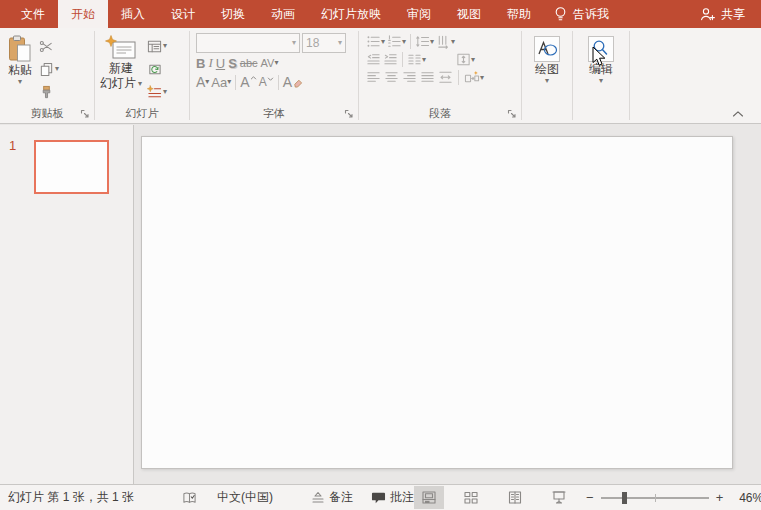 Image resolution: width=761 pixels, height=510 pixels. What do you see at coordinates (601, 59) in the screenshot?
I see `editing-button: 编辑 ▾` at bounding box center [601, 59].